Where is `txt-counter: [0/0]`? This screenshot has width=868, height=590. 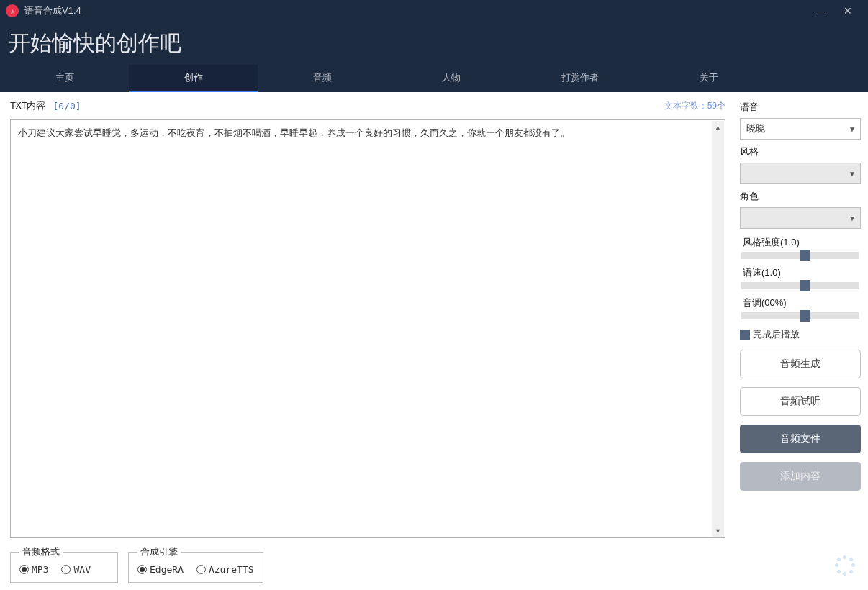 txt-counter: [0/0] is located at coordinates (66, 106).